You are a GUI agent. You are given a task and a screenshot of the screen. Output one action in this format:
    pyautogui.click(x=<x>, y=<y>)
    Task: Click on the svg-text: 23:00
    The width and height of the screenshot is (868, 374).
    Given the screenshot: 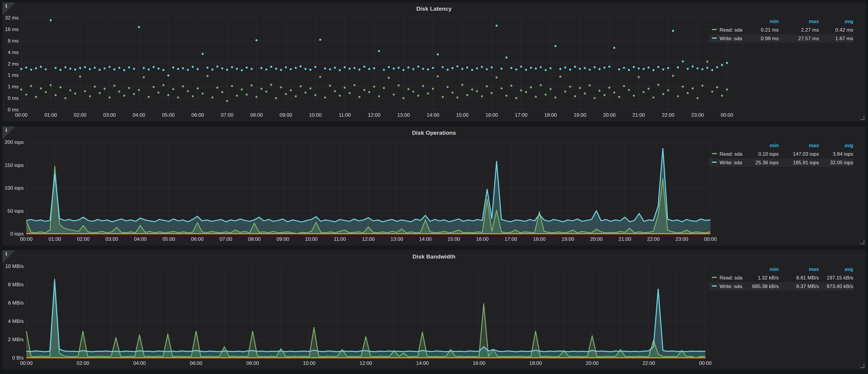 What is the action you would take?
    pyautogui.click(x=682, y=239)
    